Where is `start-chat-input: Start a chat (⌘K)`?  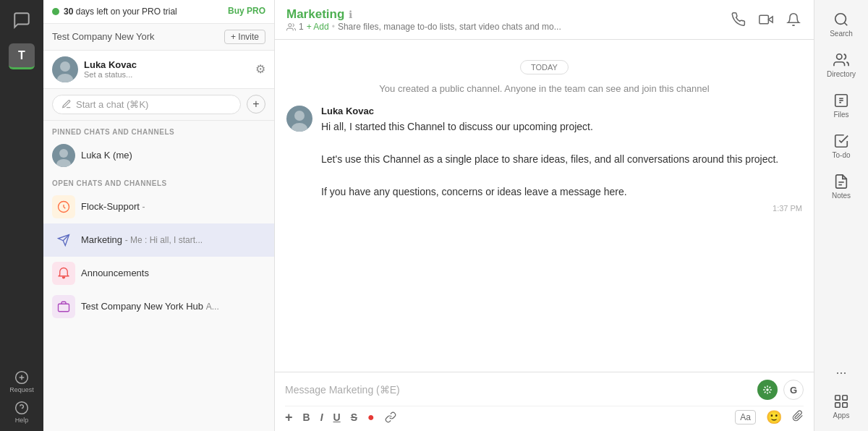 start-chat-input: Start a chat (⌘K) is located at coordinates (146, 104).